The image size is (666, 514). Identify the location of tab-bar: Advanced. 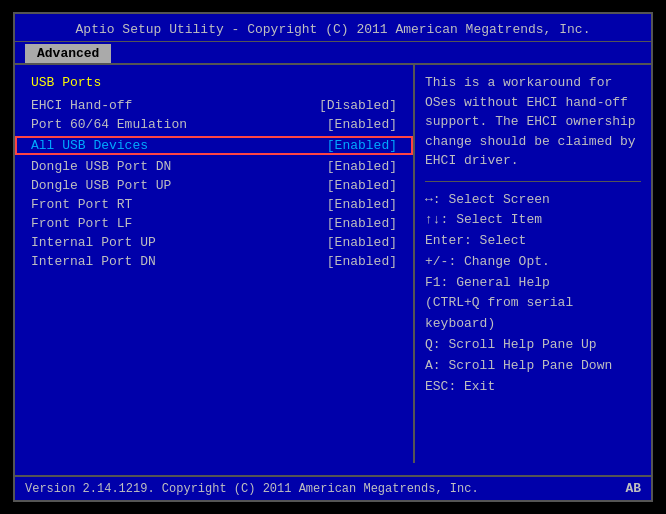
(333, 54).